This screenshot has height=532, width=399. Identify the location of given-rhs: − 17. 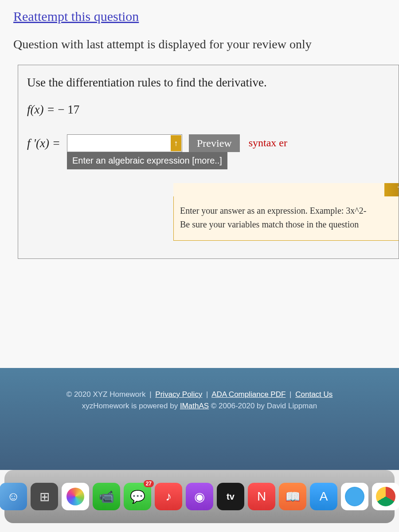
(68, 110).